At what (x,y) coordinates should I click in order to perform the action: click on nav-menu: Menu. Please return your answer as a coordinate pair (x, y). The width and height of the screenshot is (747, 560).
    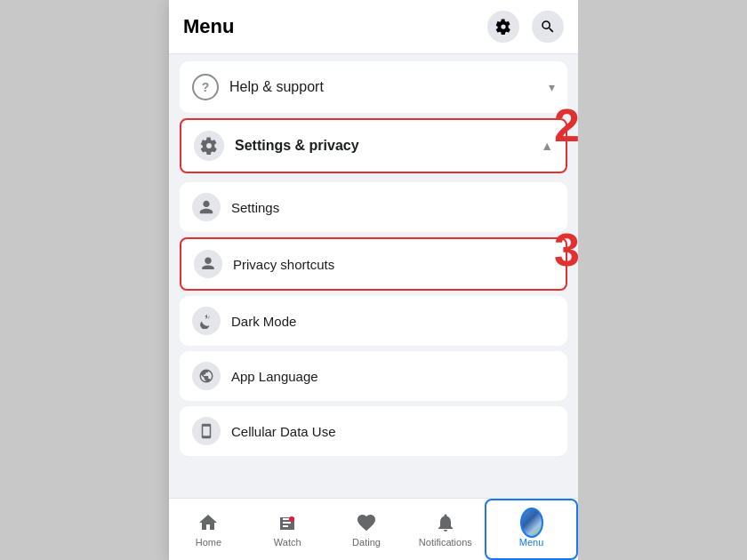
    Looking at the image, I should click on (532, 530).